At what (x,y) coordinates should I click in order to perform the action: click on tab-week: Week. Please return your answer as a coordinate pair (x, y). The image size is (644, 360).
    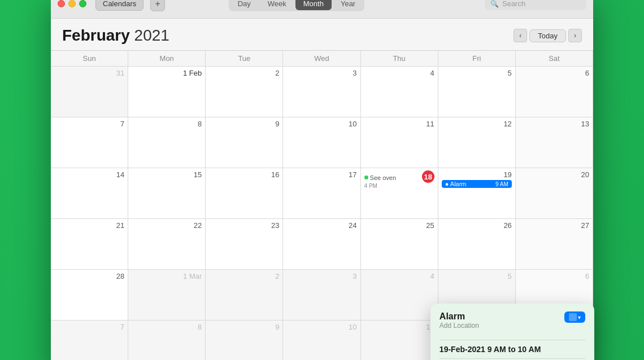
    Looking at the image, I should click on (277, 5).